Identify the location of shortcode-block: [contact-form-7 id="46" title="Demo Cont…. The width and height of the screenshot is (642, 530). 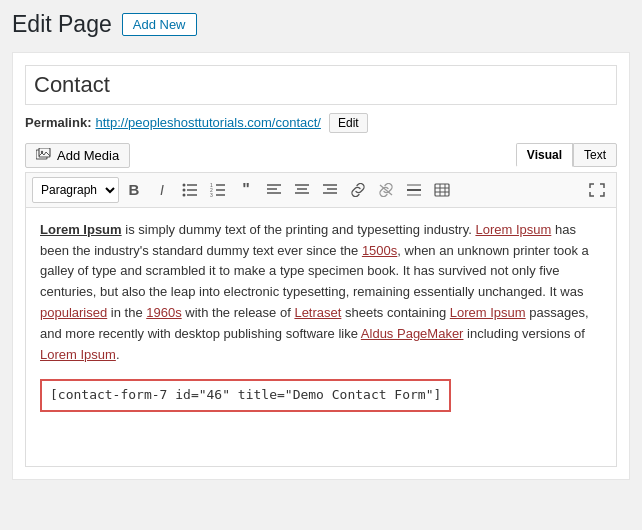
(246, 396).